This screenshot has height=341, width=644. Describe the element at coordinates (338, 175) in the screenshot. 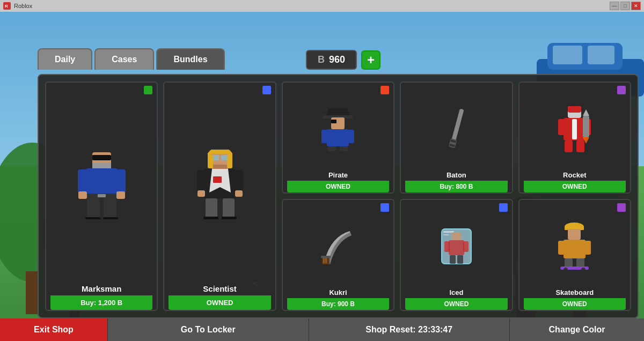

I see `pirate-name: Pirate` at that location.